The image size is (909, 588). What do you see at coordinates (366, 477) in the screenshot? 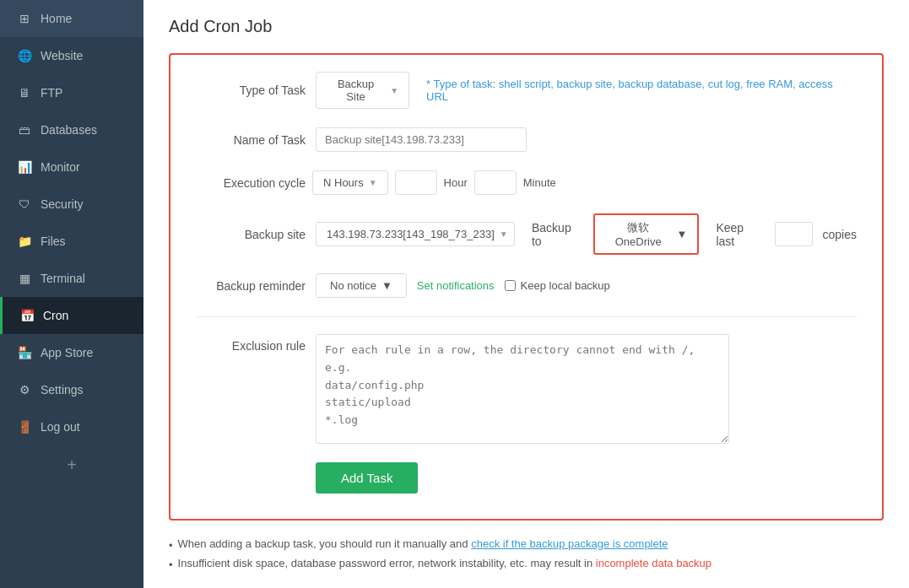
I see `add-task-button: Add Task` at bounding box center [366, 477].